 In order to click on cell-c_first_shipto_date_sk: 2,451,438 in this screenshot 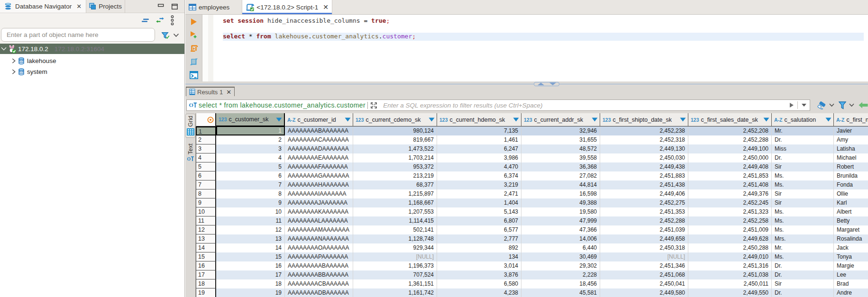, I will do `click(644, 185)`.